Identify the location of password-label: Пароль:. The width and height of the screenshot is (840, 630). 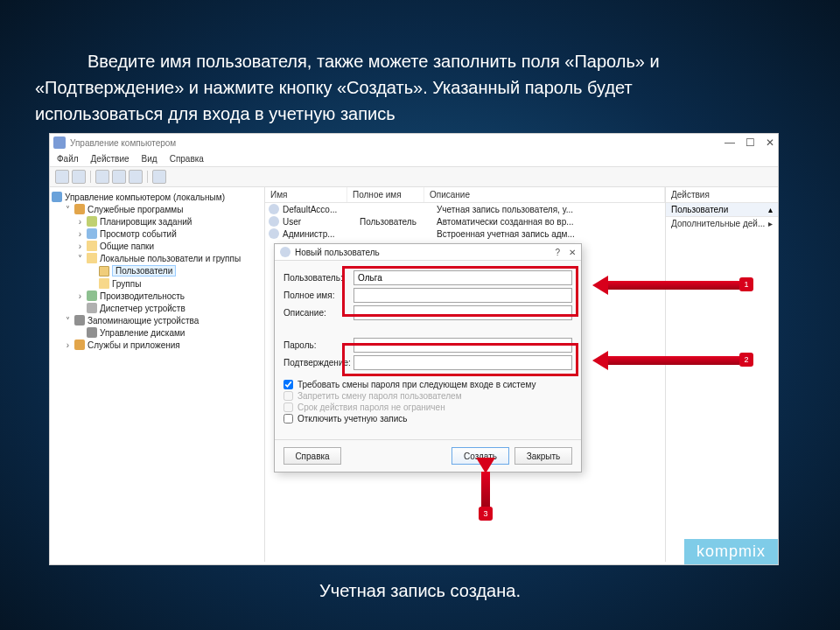
(318, 345).